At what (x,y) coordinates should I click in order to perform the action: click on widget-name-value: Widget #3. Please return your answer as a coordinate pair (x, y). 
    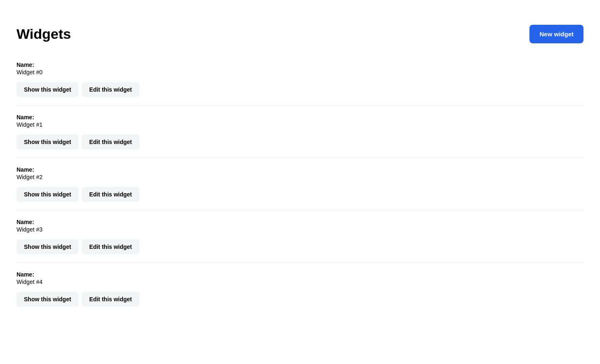
    Looking at the image, I should click on (300, 229).